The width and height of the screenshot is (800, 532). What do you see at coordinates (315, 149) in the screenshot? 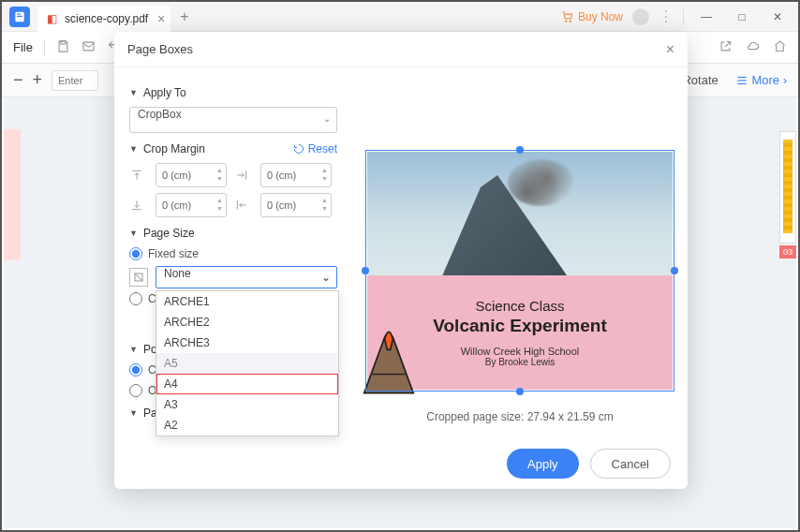
I see `reset-button: Reset` at bounding box center [315, 149].